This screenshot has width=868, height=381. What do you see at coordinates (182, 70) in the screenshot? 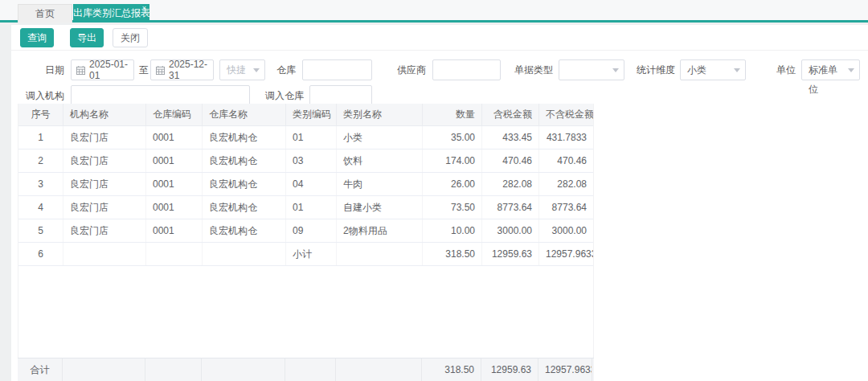
I see `date-to-input: 2025-12-31` at bounding box center [182, 70].